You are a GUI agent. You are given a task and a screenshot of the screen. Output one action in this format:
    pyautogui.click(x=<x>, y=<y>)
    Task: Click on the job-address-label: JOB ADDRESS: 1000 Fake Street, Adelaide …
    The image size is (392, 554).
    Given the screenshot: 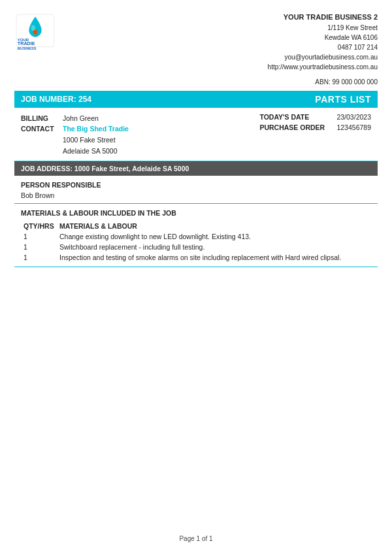 What is the action you would take?
    pyautogui.click(x=105, y=169)
    